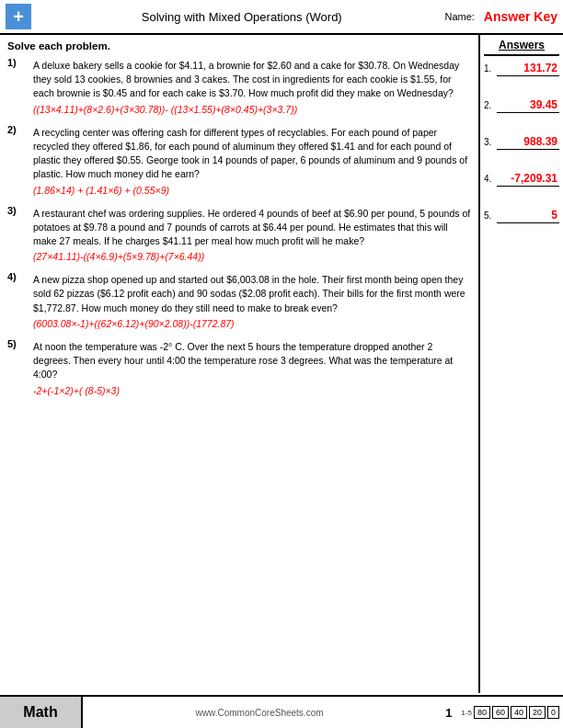 Image resolution: width=563 pixels, height=728 pixels. What do you see at coordinates (490, 178) in the screenshot?
I see `answer-num-4: 4.` at bounding box center [490, 178].